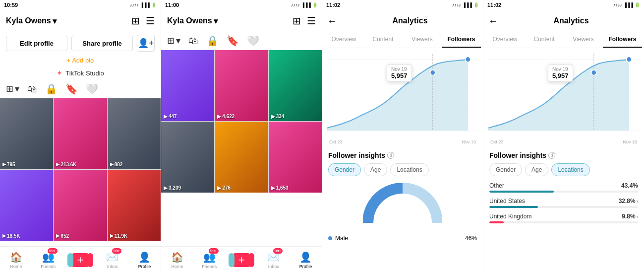 The image size is (644, 273). I want to click on nav-create-2: +, so click(242, 260).